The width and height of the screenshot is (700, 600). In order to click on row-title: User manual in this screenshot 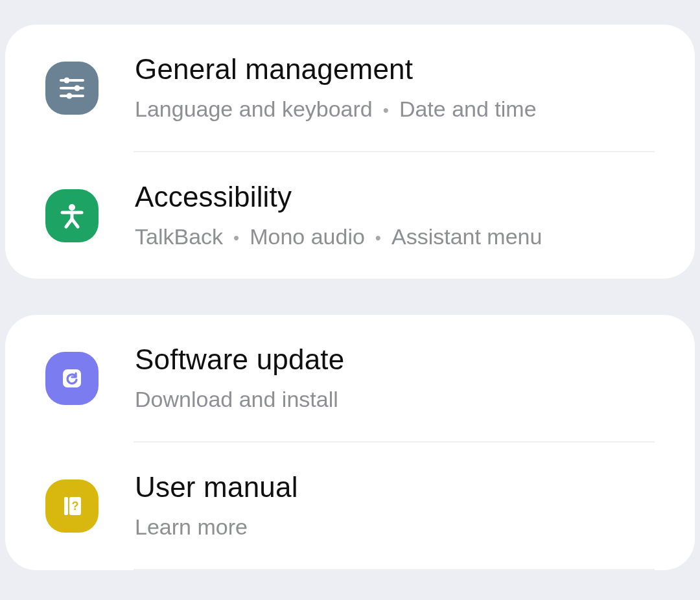, I will do `click(395, 487)`.